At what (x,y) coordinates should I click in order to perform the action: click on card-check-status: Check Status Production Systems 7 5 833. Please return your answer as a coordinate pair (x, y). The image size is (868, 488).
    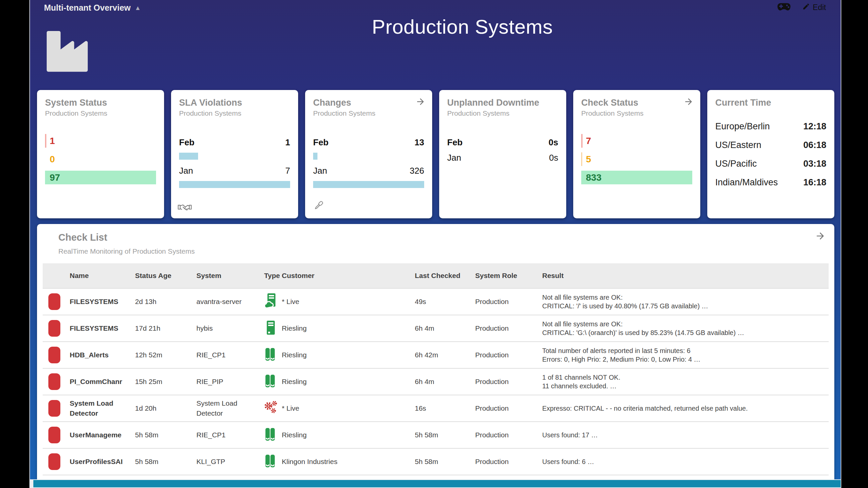
    Looking at the image, I should click on (637, 154).